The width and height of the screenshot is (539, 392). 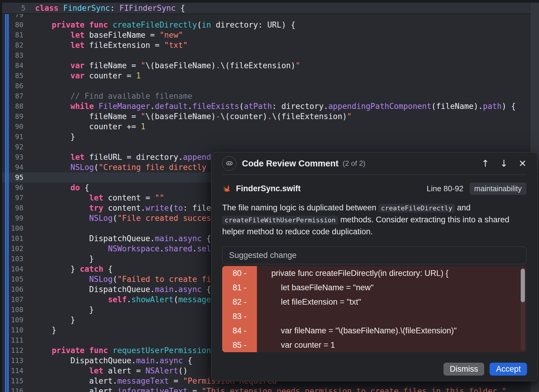 I want to click on code-text: NSLog("File created successf, so click(x=127, y=218).